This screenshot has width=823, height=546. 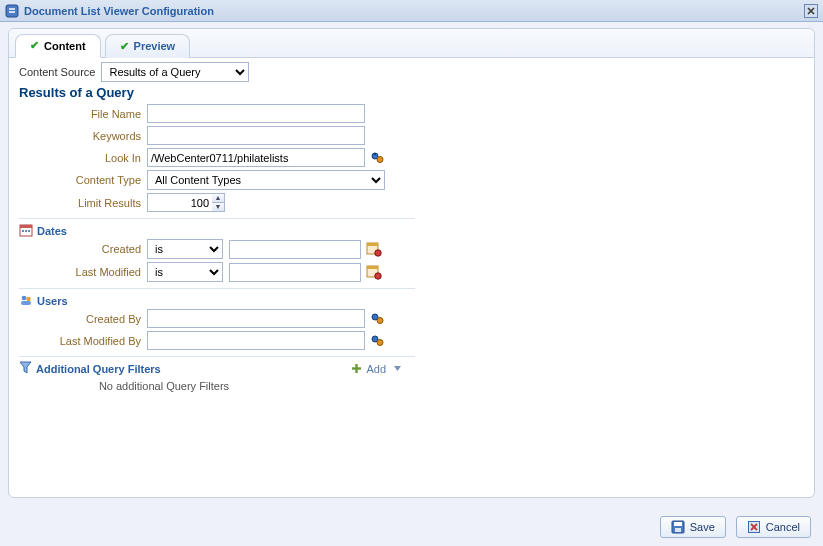 What do you see at coordinates (119, 11) in the screenshot?
I see `dialog-title: Document List Viewer Configuration` at bounding box center [119, 11].